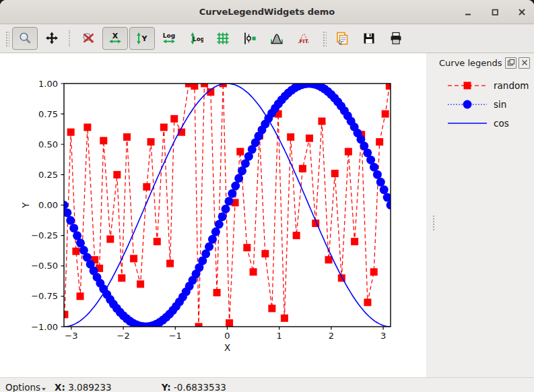  Describe the element at coordinates (44, 236) in the screenshot. I see `svg-text: −0.25` at that location.